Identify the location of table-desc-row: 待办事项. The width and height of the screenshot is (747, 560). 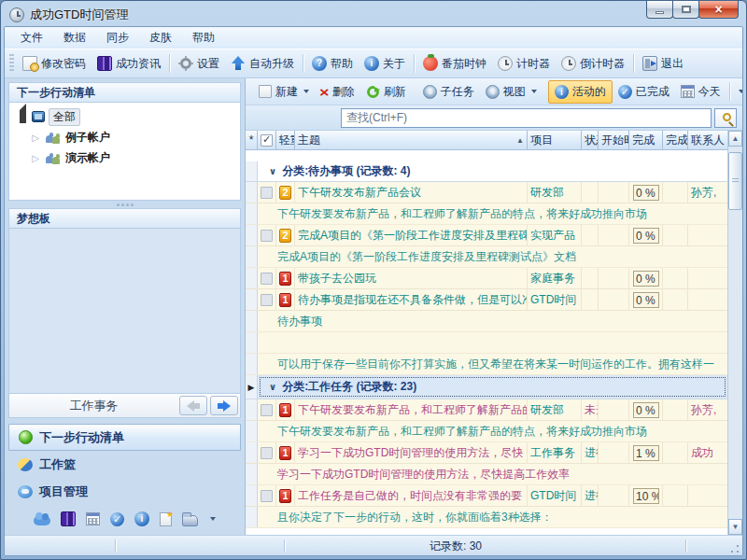
(486, 321).